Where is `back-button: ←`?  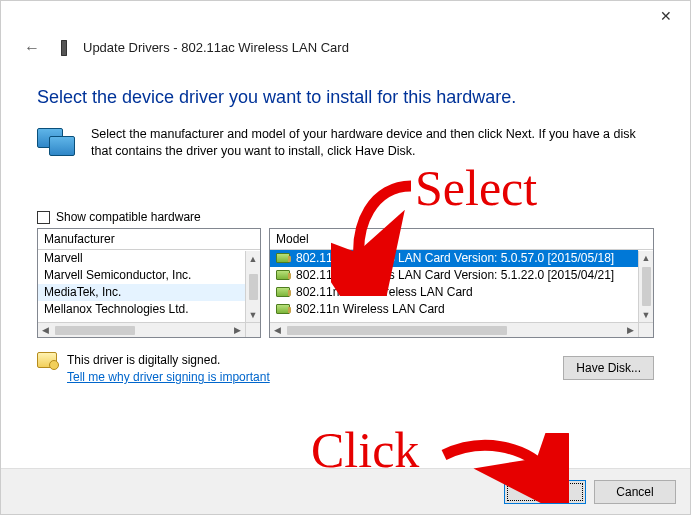
back-button: ← is located at coordinates (32, 48).